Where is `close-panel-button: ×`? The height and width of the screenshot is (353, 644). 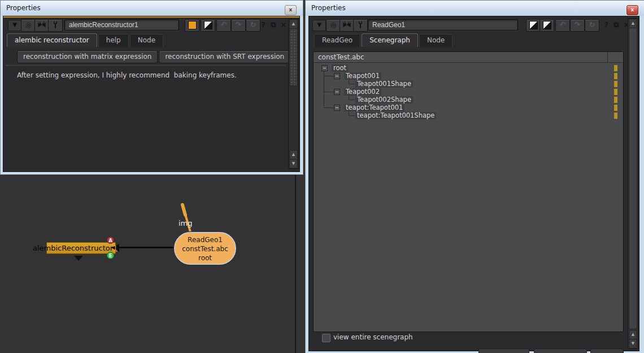 close-panel-button: × is located at coordinates (284, 25).